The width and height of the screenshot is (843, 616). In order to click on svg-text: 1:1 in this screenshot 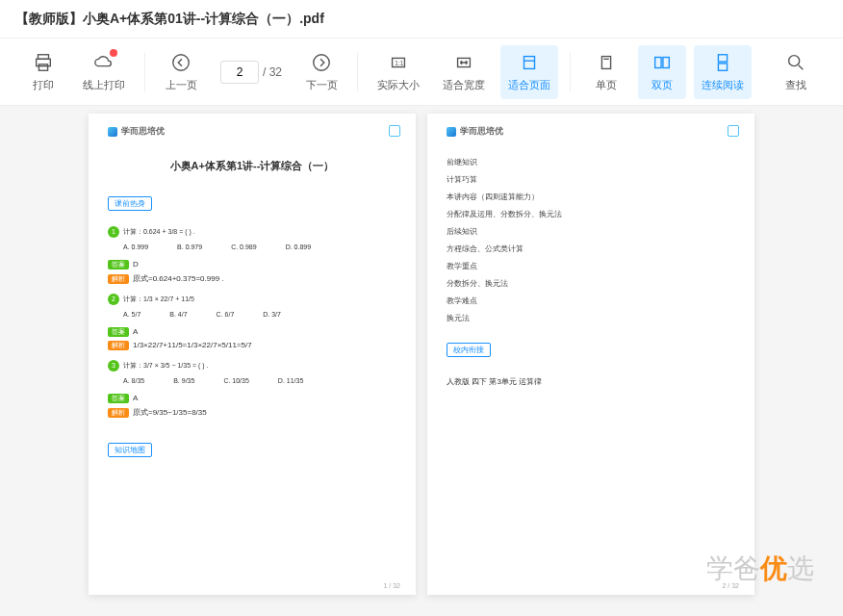, I will do `click(398, 64)`.